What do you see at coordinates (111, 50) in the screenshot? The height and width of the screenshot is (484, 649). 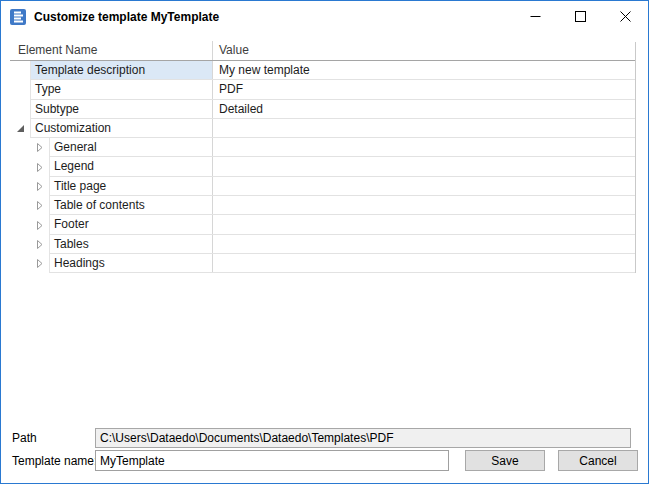 I see `column-header-element-name: Element Name` at bounding box center [111, 50].